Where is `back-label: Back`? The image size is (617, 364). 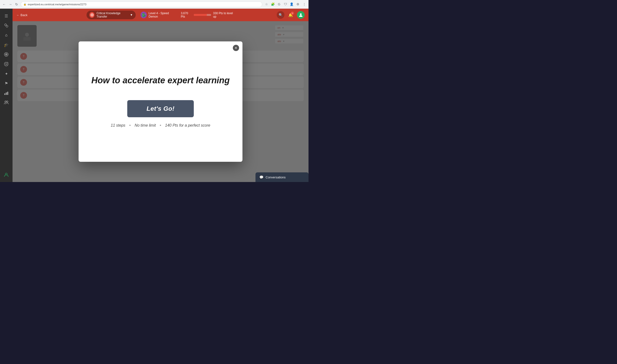 back-label: Back is located at coordinates (24, 15).